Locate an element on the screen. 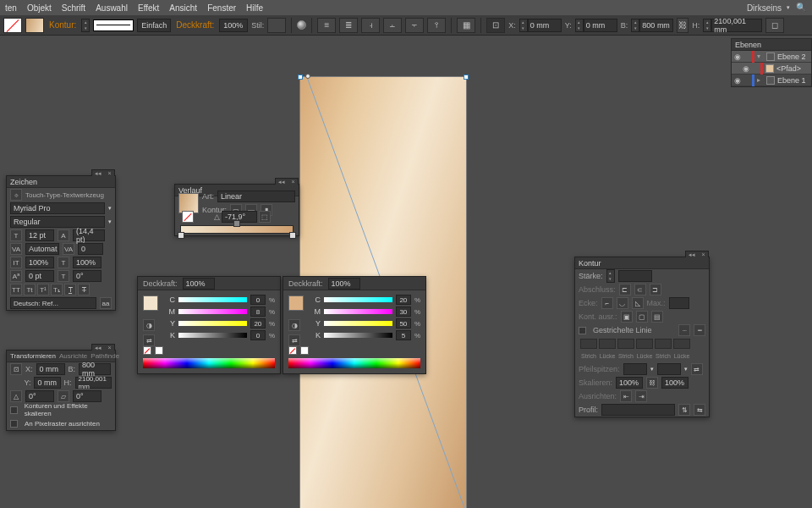 The image size is (812, 508). c-slider is located at coordinates (213, 300).